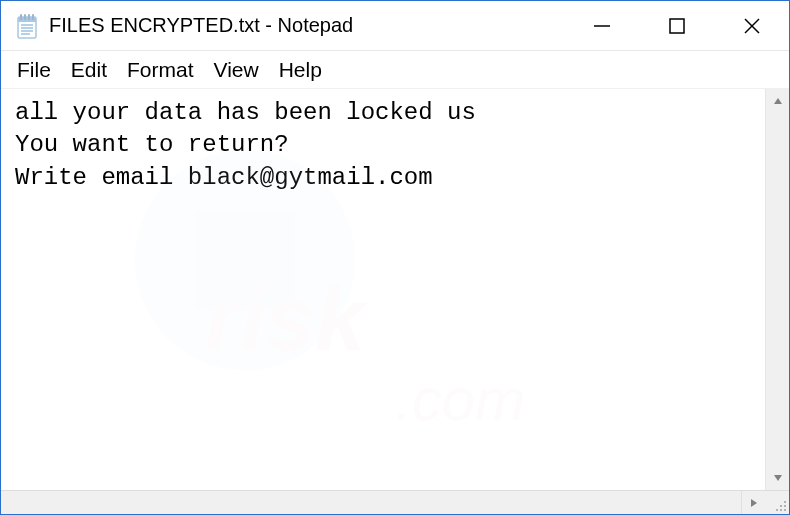  Describe the element at coordinates (778, 101) in the screenshot. I see `scroll-up-icon` at that location.